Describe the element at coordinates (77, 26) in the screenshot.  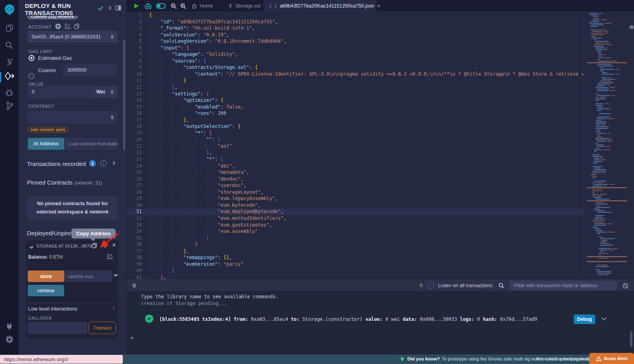
I see `copy-account-icon` at that location.